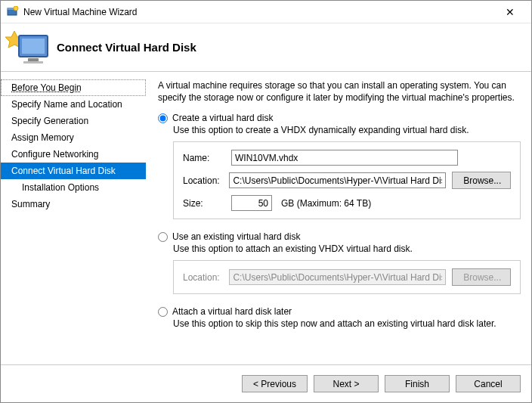 The width and height of the screenshot is (532, 403). What do you see at coordinates (163, 237) in the screenshot?
I see `radio-existing-vhd` at bounding box center [163, 237].